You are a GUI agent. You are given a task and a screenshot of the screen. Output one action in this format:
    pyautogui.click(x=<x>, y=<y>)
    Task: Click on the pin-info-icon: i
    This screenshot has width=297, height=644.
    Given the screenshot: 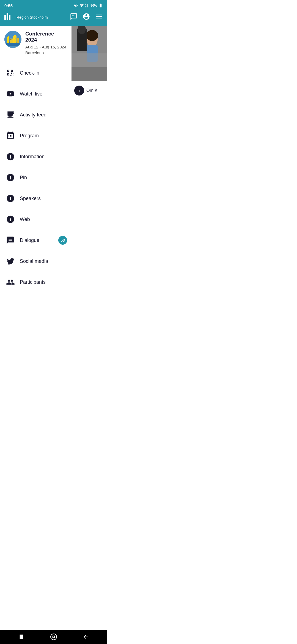 What is the action you would take?
    pyautogui.click(x=10, y=178)
    